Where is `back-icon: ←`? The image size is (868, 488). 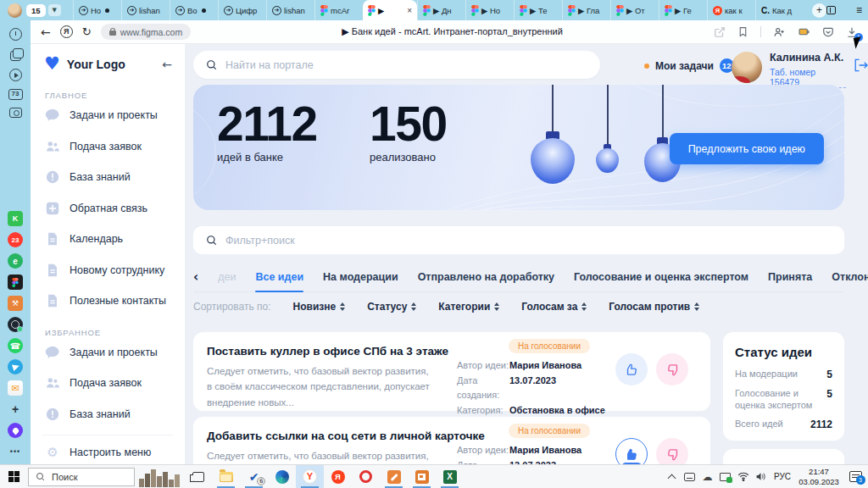
back-icon: ← is located at coordinates (46, 32).